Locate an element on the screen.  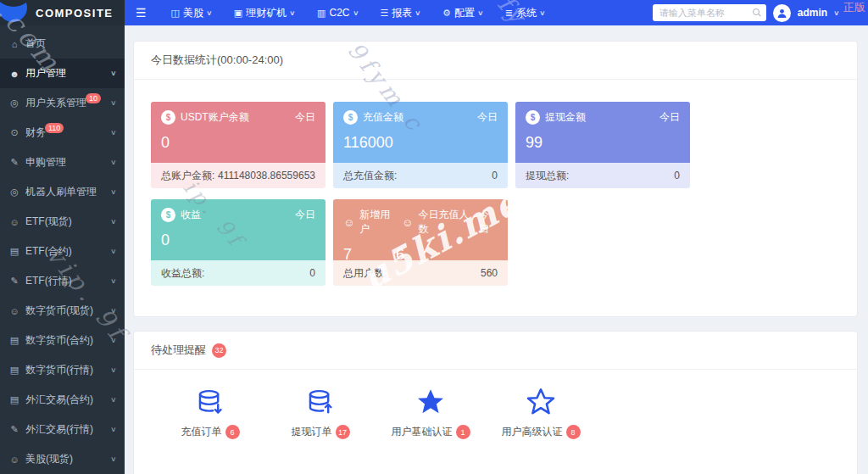
coin-icon: $ is located at coordinates (168, 117).